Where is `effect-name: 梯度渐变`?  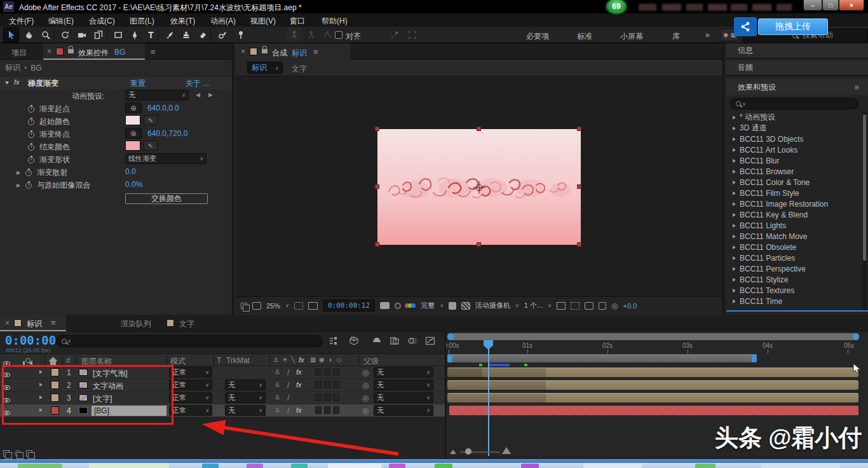
effect-name: 梯度渐变 is located at coordinates (43, 84).